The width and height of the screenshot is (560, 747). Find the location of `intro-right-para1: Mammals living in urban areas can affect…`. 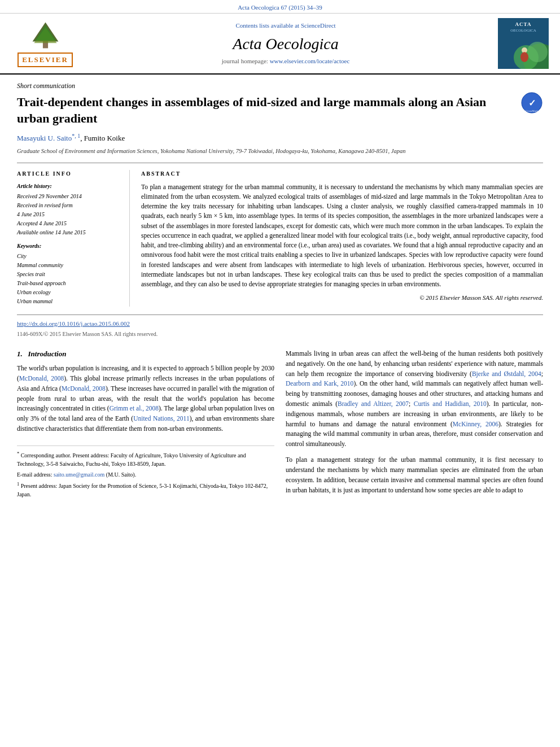

intro-right-para1: Mammals living in urban areas can affect… is located at coordinates (414, 399).